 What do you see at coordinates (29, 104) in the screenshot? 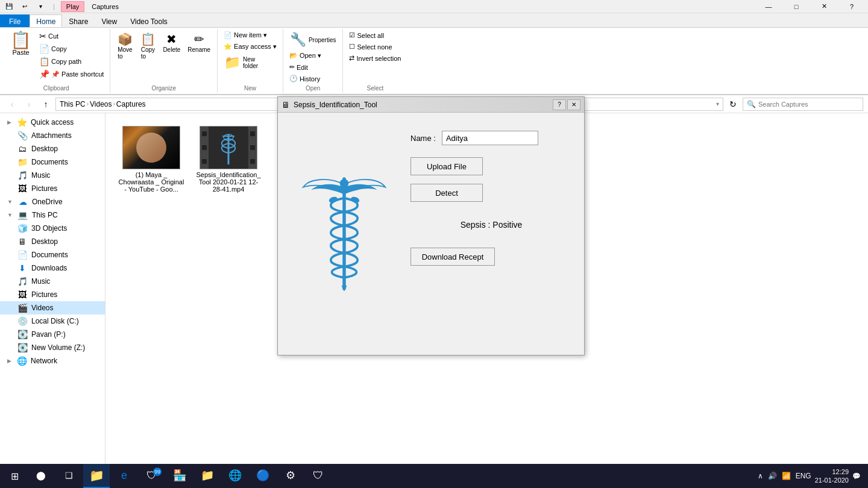
I see `forward-button: ›` at bounding box center [29, 104].